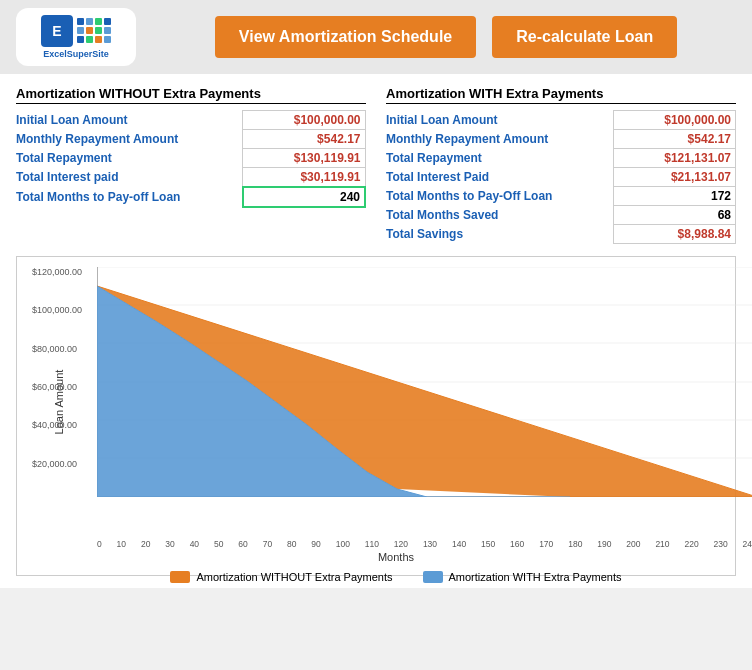 Image resolution: width=752 pixels, height=670 pixels. I want to click on label: Total Months Saved, so click(500, 216).